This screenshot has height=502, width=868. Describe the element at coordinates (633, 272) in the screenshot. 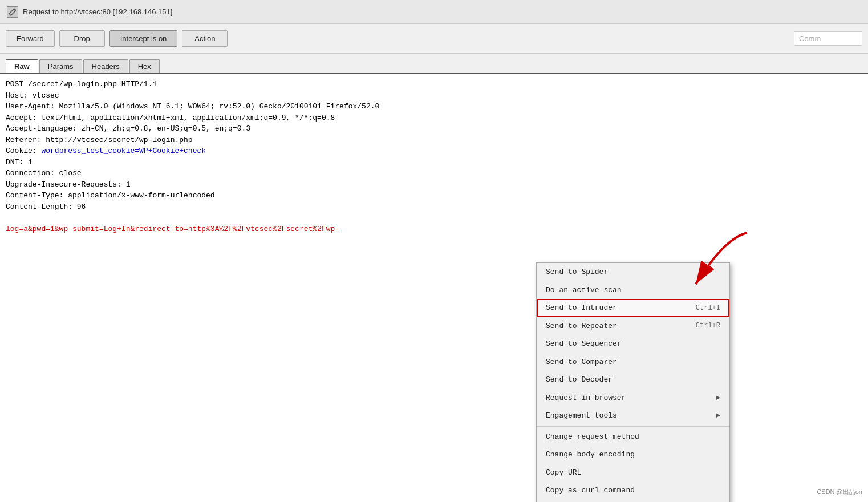

I see `menu-send-to-spider: Send to Spider` at that location.